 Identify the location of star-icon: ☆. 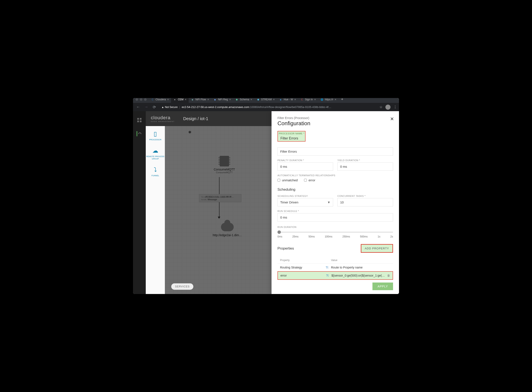
(381, 107).